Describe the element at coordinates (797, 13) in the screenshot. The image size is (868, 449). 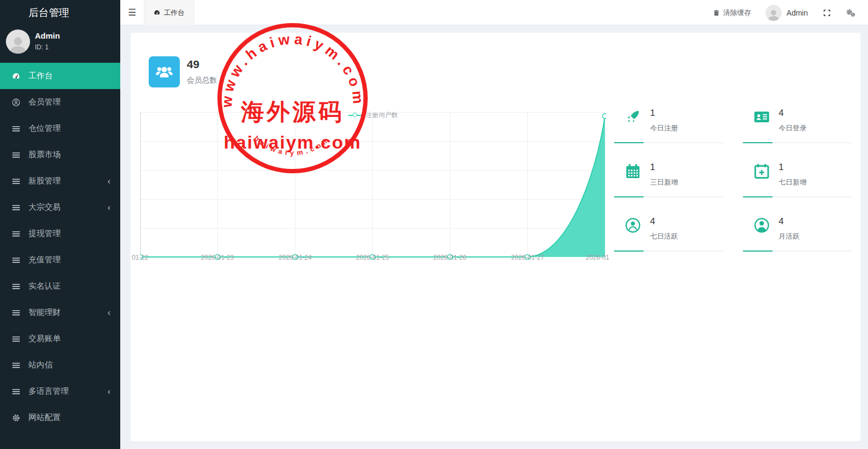
I see `topbar-username: Admin` at that location.